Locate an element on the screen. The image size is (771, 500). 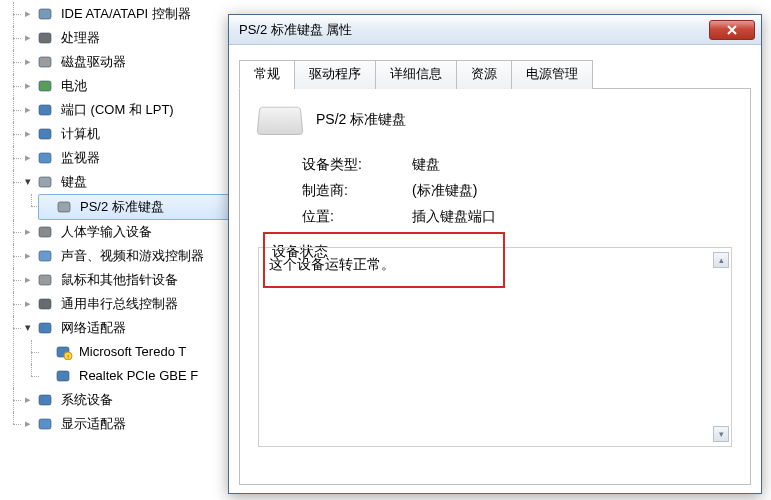
tree-item: PS/2 标准键盘 is located at coordinates (134, 207).